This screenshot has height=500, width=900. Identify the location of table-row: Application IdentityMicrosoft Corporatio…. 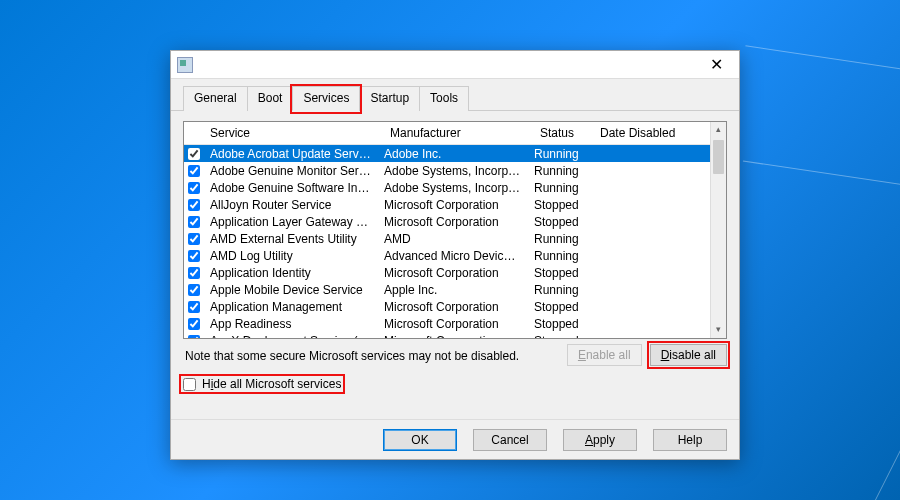
(447, 272).